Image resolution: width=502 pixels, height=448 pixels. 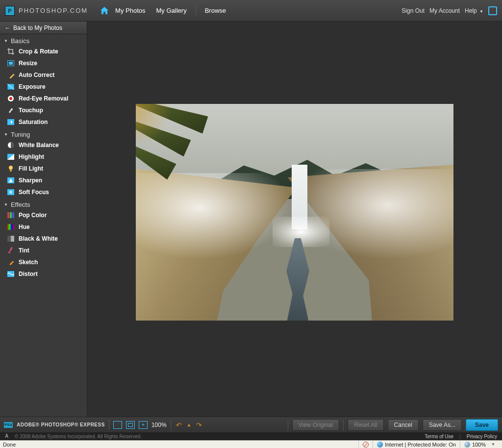 What do you see at coordinates (118, 425) in the screenshot?
I see `fit-screen-button` at bounding box center [118, 425].